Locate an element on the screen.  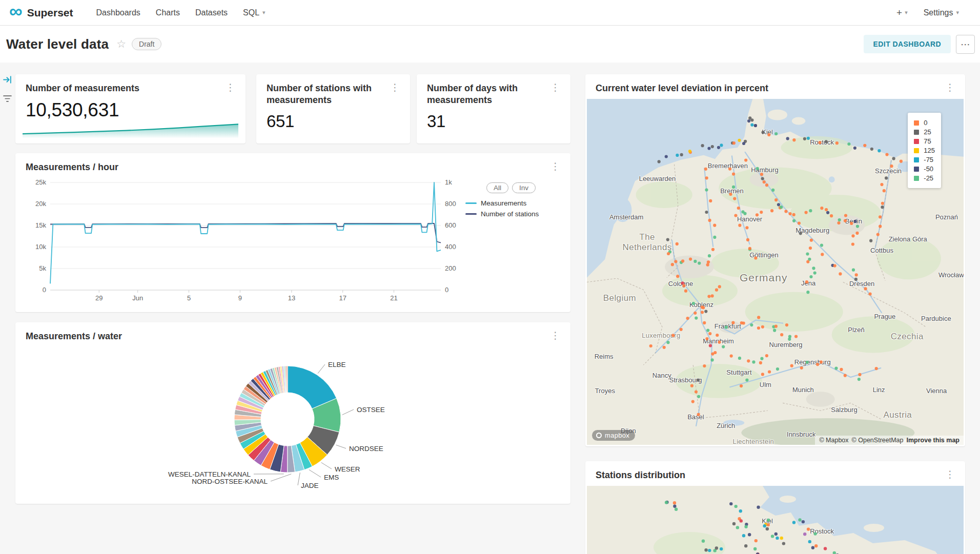
kpi-card-days: Number of days with measurements ⋮ 31 is located at coordinates (494, 109).